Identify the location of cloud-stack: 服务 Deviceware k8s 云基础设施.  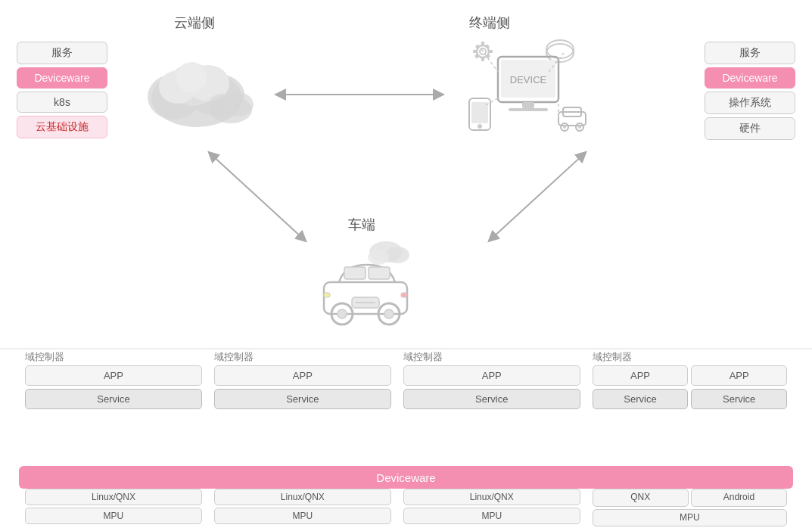
(62, 90).